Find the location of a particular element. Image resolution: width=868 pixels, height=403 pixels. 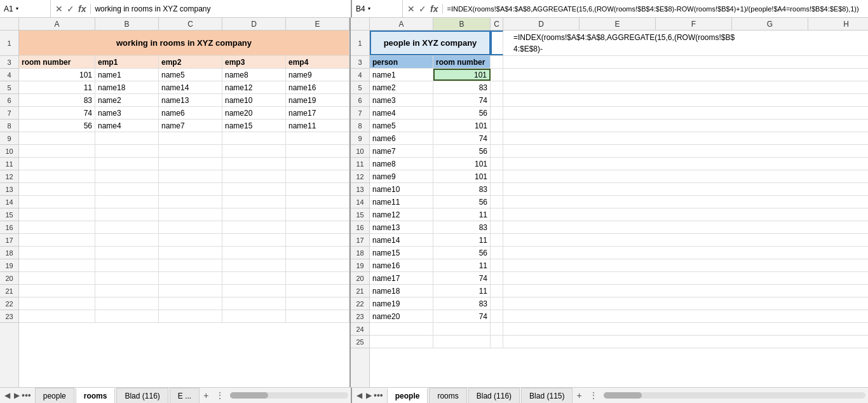

left-e16b is located at coordinates (127, 228).